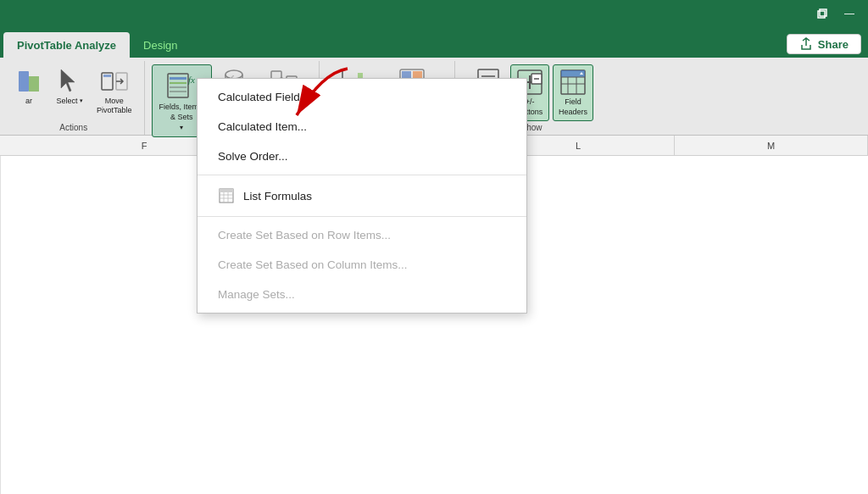 The image size is (868, 494). Describe the element at coordinates (29, 81) in the screenshot. I see `ar-icon` at that location.